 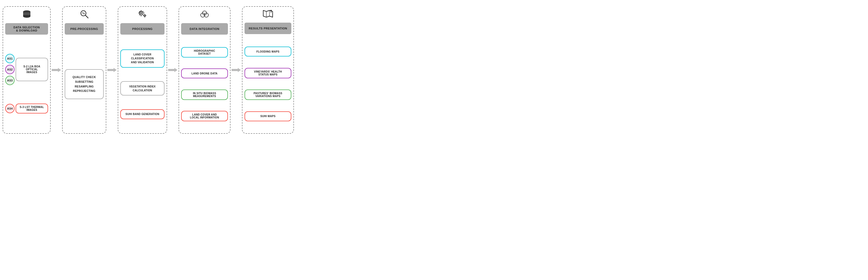 I want to click on col5-main-label: RESULTS PRESENTATION, so click(x=268, y=28).